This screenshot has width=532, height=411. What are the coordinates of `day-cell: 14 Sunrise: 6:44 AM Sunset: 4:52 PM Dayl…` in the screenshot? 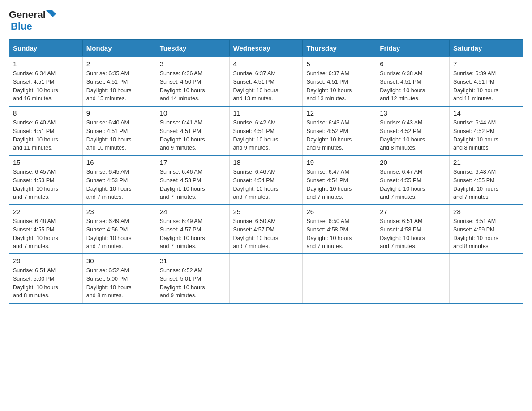 It's located at (486, 131).